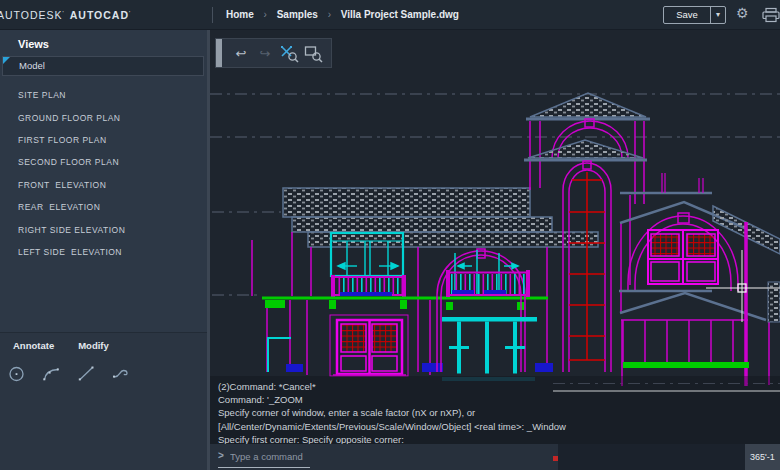 Image resolution: width=780 pixels, height=470 pixels. I want to click on view-item-front-elevation: FRONT ELEVATION, so click(104, 185).